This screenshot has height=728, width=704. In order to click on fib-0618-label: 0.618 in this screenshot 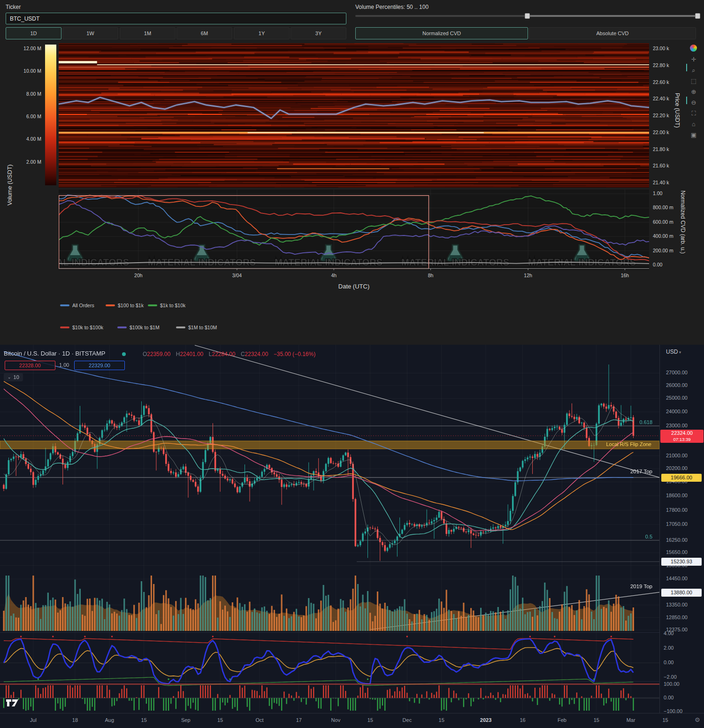, I will do `click(629, 422)`.